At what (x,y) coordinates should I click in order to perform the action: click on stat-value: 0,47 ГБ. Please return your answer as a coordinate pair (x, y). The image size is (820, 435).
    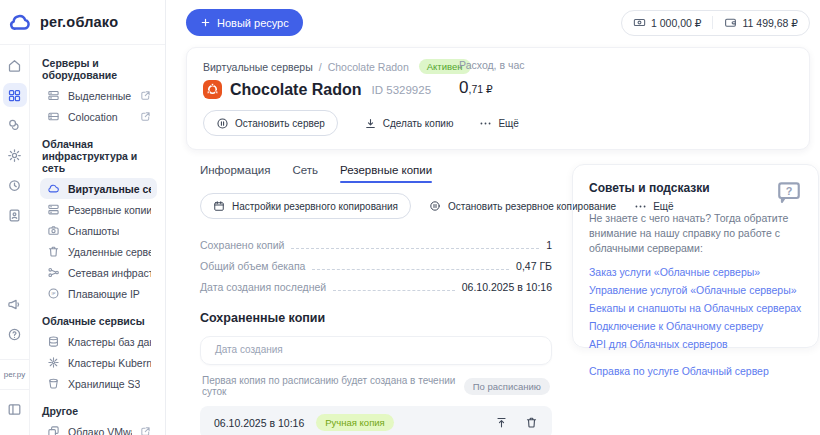
    Looking at the image, I should click on (534, 266).